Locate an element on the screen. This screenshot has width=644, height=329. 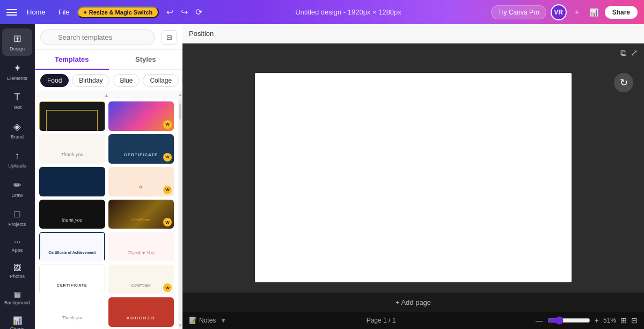
zoom-slider is located at coordinates (569, 320).